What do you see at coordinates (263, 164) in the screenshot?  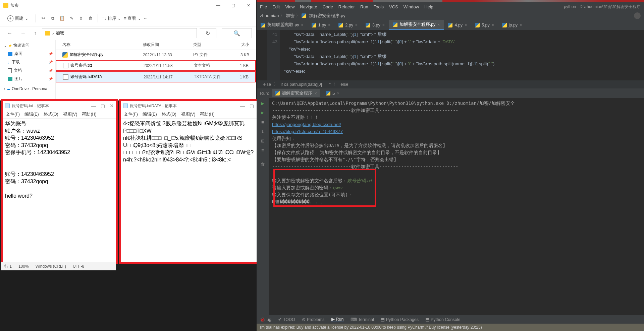 I see `trash-icon: 🗑` at bounding box center [263, 164].